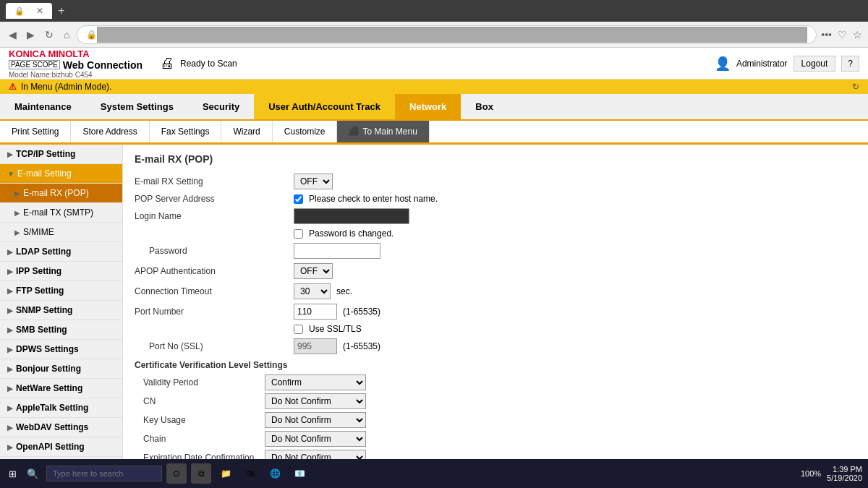  Describe the element at coordinates (495, 439) in the screenshot. I see `chain-row: Chain Do Not Confirm Confirm` at that location.